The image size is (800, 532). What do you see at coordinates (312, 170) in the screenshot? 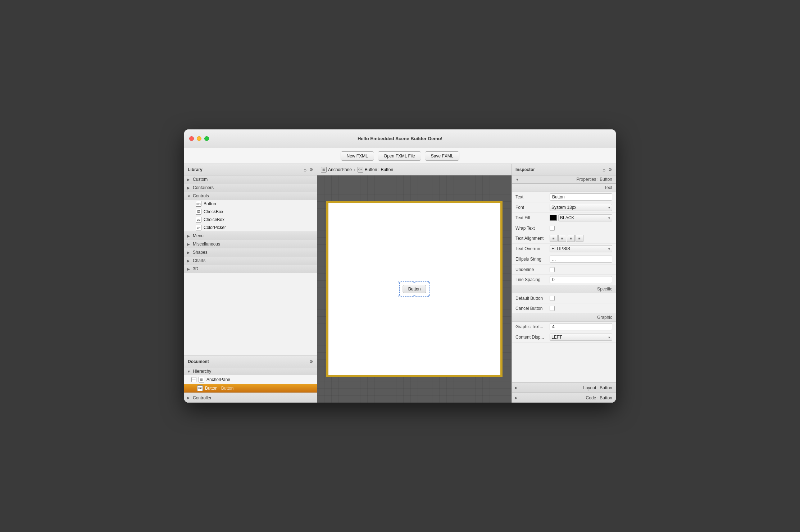
I see `library-gear-button: ⚙` at bounding box center [312, 170].